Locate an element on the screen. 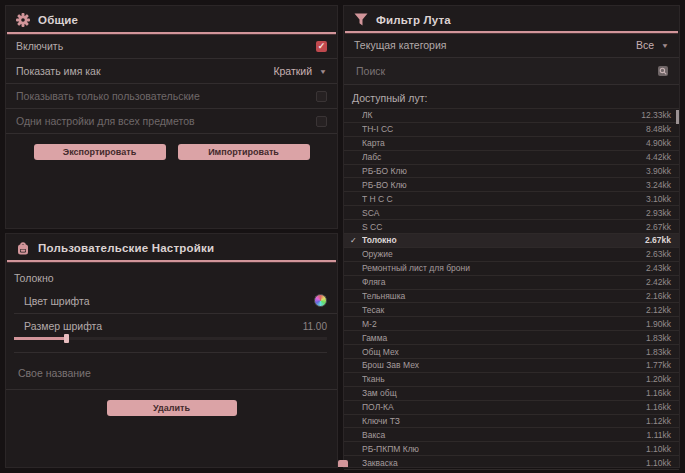 The height and width of the screenshot is (473, 685). item-value: 3.90kk is located at coordinates (658, 171).